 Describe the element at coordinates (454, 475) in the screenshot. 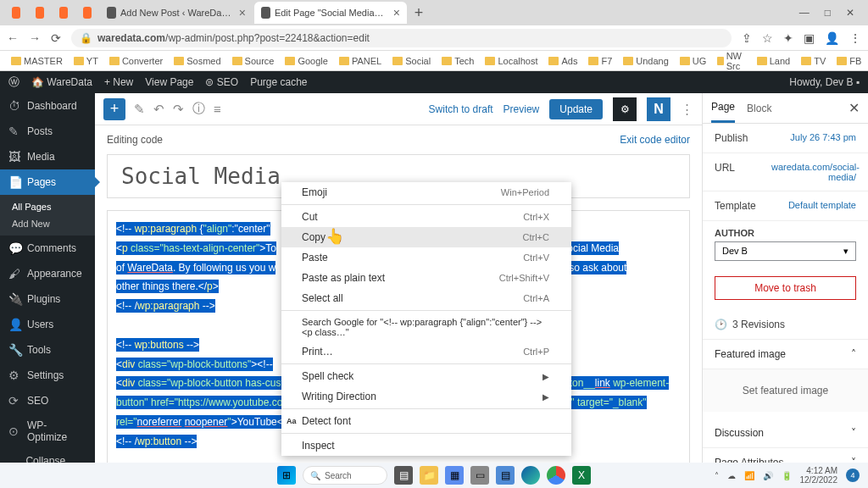

I see `task-icon: ▦` at that location.